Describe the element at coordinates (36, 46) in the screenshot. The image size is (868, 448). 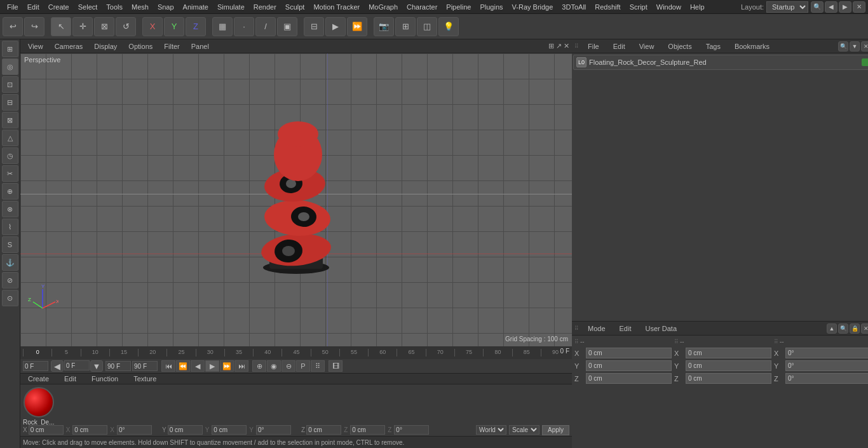
I see `viewport-tab-view: View` at that location.